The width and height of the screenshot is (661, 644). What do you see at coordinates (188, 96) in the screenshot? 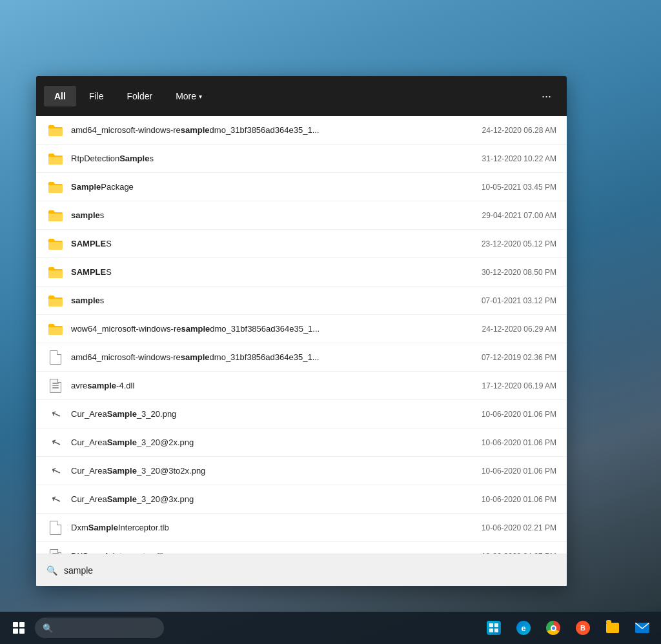
I see `tab-more: More ▾` at bounding box center [188, 96].